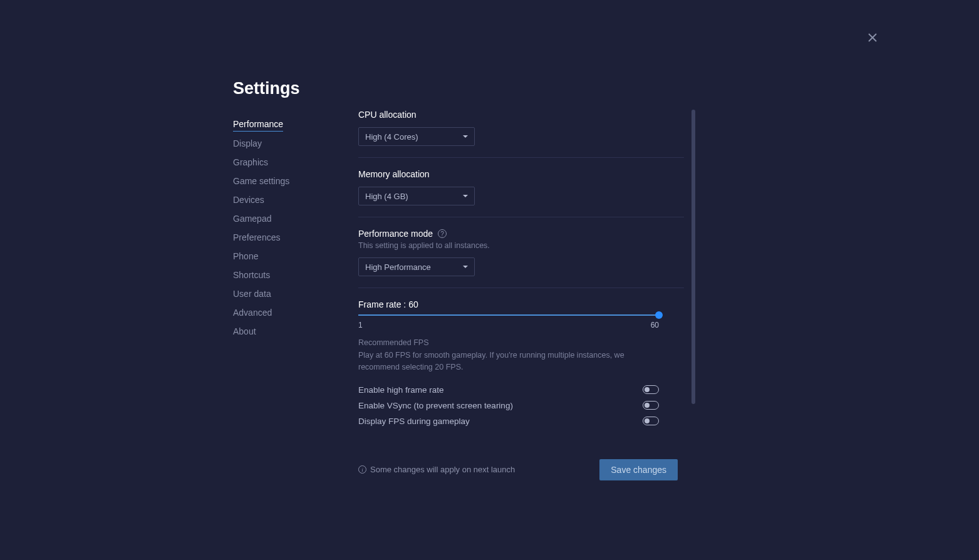 Image resolution: width=979 pixels, height=560 pixels. I want to click on memory-allocation-dropdown: High (4 GB), so click(417, 196).